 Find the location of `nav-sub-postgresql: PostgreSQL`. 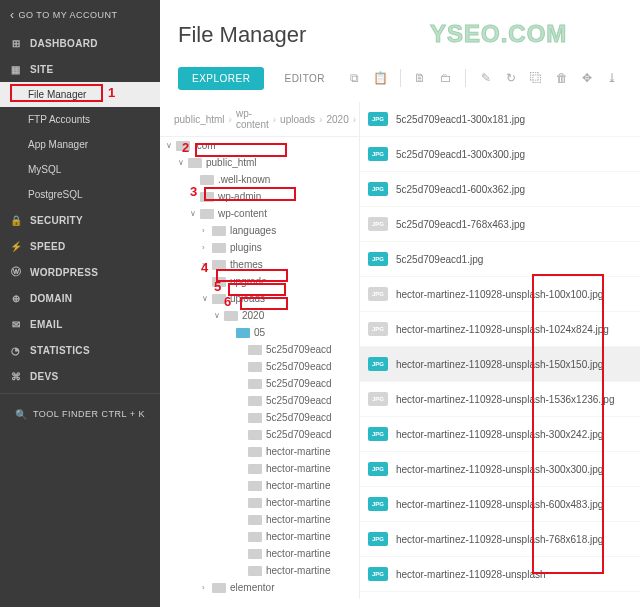

nav-sub-postgresql: PostgreSQL is located at coordinates (80, 194).